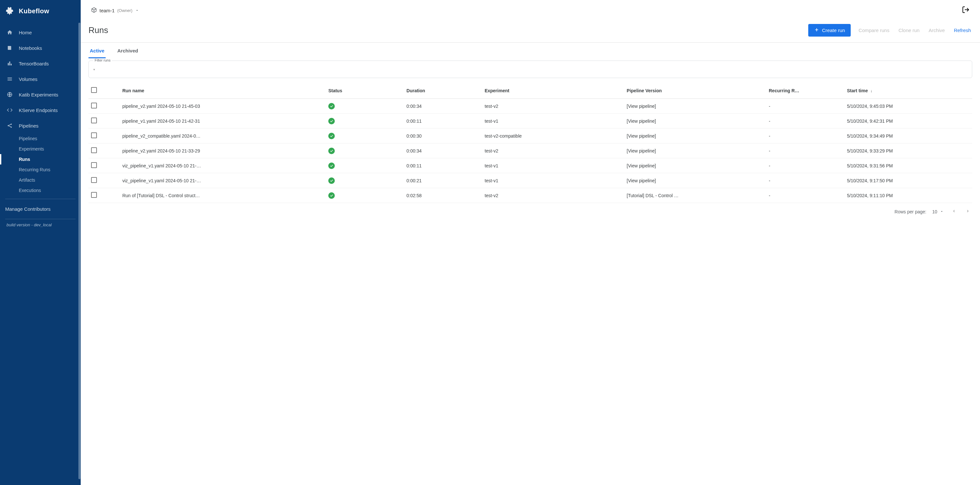  I want to click on refresh-button: Refresh, so click(963, 30).